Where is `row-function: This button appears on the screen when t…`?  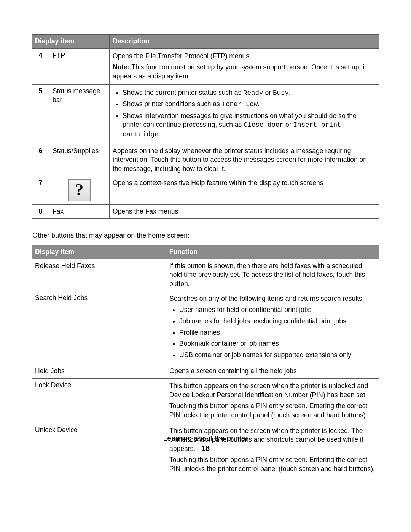
row-function: This button appears on the screen when t… is located at coordinates (273, 401).